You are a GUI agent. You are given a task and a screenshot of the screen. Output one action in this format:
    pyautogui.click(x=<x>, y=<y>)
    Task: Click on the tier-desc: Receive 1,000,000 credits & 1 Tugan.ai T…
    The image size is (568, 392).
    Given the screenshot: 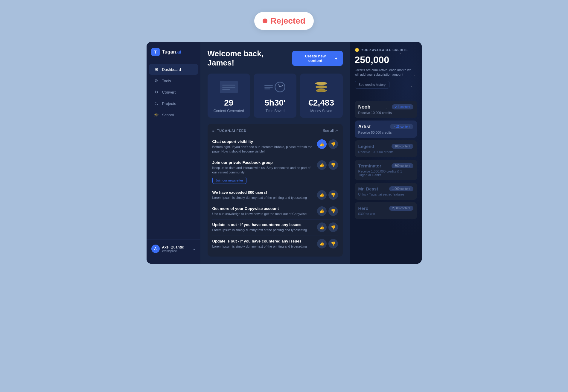 What is the action you would take?
    pyautogui.click(x=386, y=173)
    